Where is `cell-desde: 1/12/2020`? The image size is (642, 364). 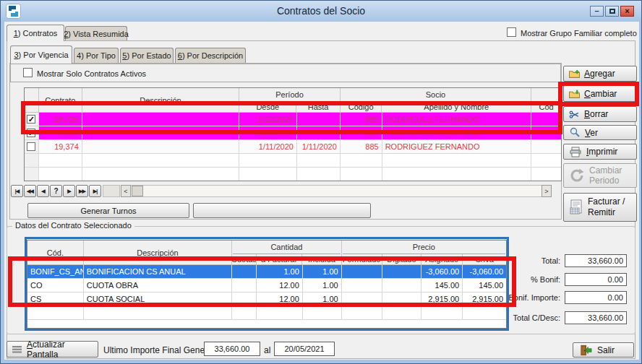
cell-desde: 1/12/2020 is located at coordinates (268, 119).